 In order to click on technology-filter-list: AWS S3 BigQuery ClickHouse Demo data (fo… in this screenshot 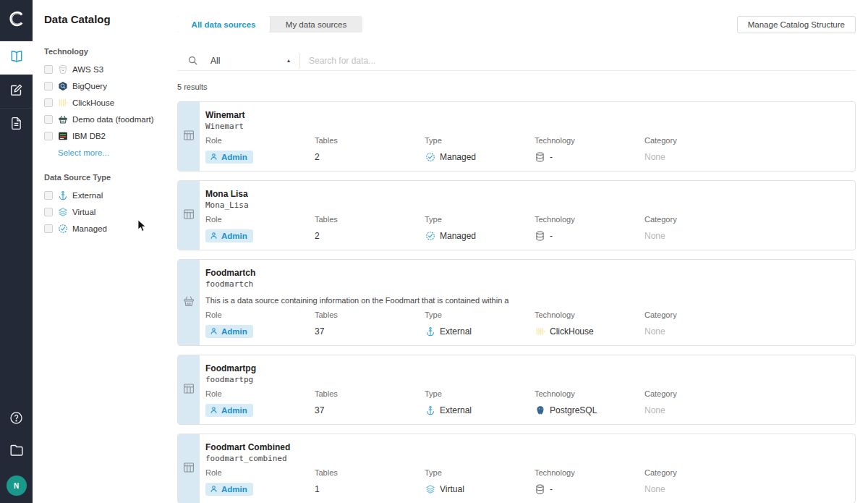, I will do `click(107, 103)`.